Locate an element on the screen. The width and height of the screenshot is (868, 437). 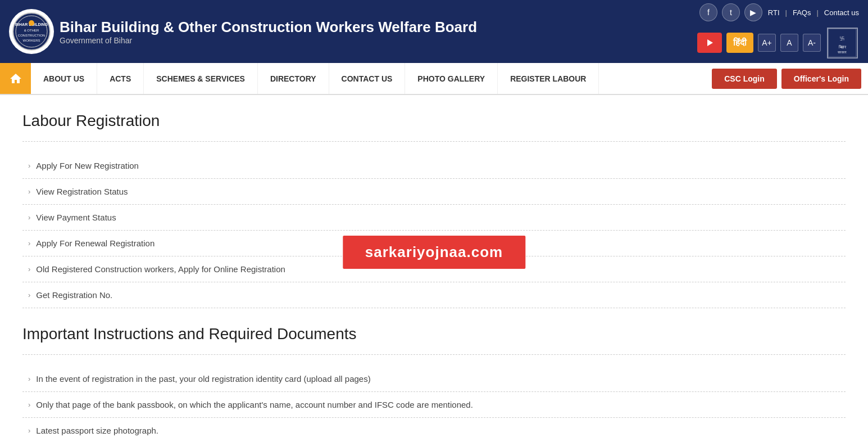
nav-login-area: CSC Login Officer's Login is located at coordinates (790, 79).